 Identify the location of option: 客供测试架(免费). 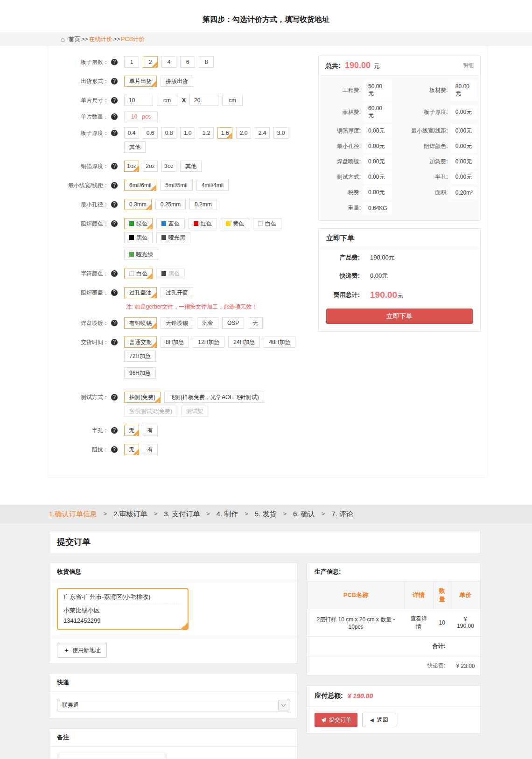
(151, 411).